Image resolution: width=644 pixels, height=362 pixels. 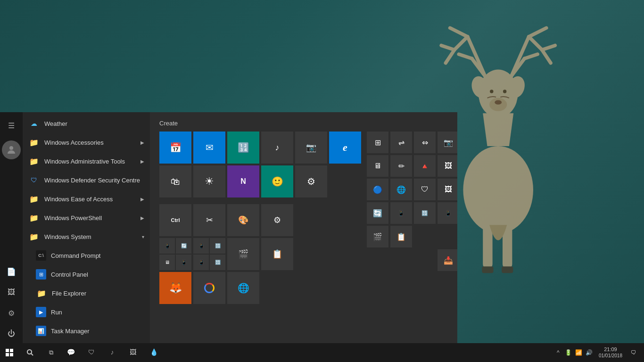 I want to click on sidebar-documents: 📄, so click(x=11, y=272).